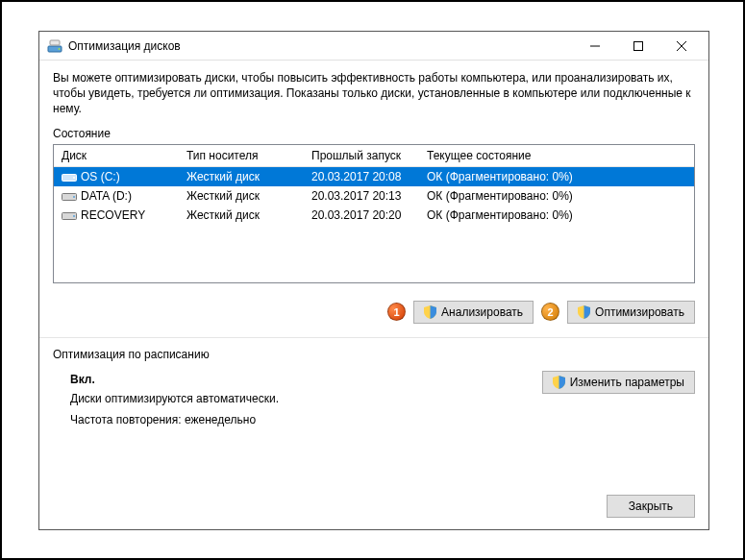 The height and width of the screenshot is (560, 745). Describe the element at coordinates (361, 177) in the screenshot. I see `last-run: 20.03.2017 20:08` at that location.